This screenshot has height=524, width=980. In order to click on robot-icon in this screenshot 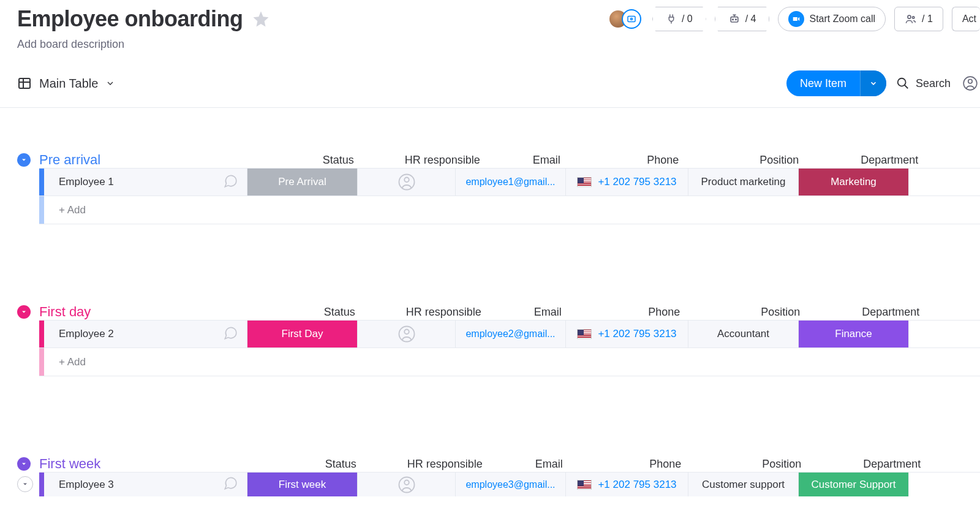, I will do `click(734, 19)`.